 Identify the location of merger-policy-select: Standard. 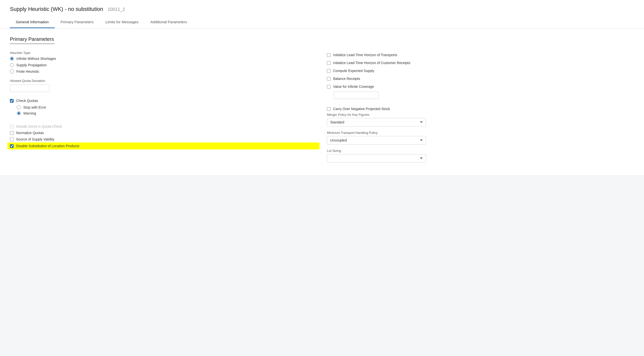
(376, 122).